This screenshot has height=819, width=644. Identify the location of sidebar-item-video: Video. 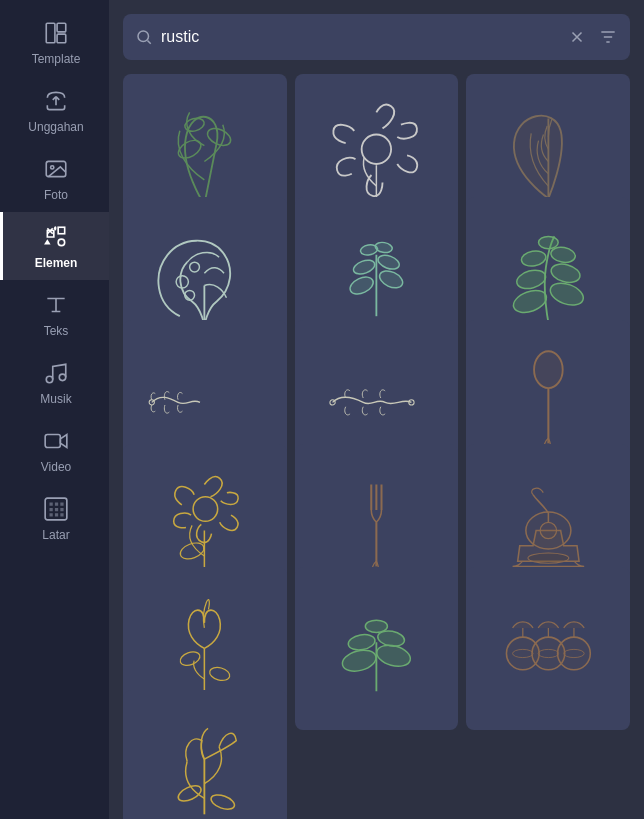
(54, 450).